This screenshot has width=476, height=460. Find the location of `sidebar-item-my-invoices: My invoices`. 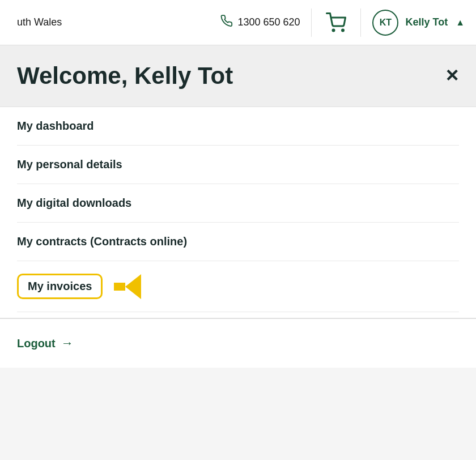

sidebar-item-my-invoices: My invoices is located at coordinates (238, 287).